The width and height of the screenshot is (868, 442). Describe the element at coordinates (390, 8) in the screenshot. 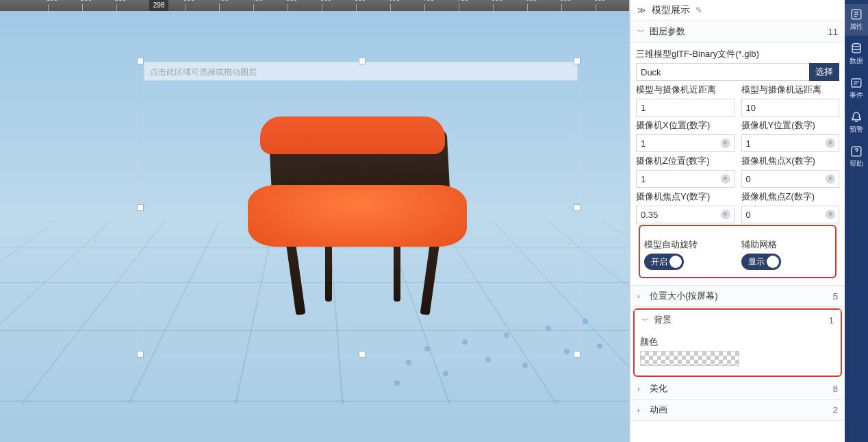

I see `ruler-tick: 650` at that location.